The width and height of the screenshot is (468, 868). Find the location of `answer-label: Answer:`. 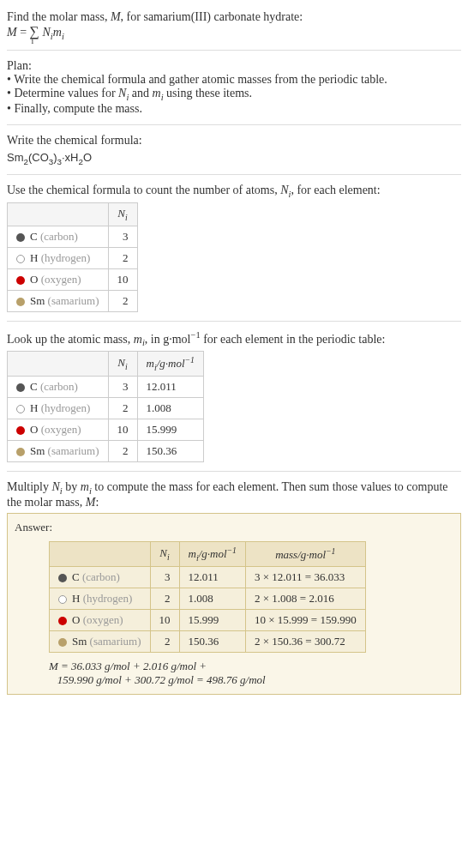

answer-label: Answer: is located at coordinates (234, 527).